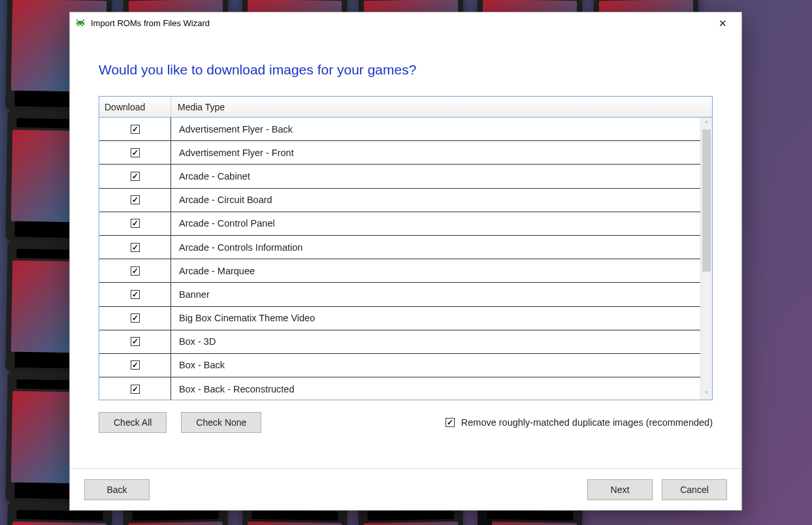  What do you see at coordinates (400, 389) in the screenshot?
I see `table-row: Box - Back - Reconstructed` at bounding box center [400, 389].